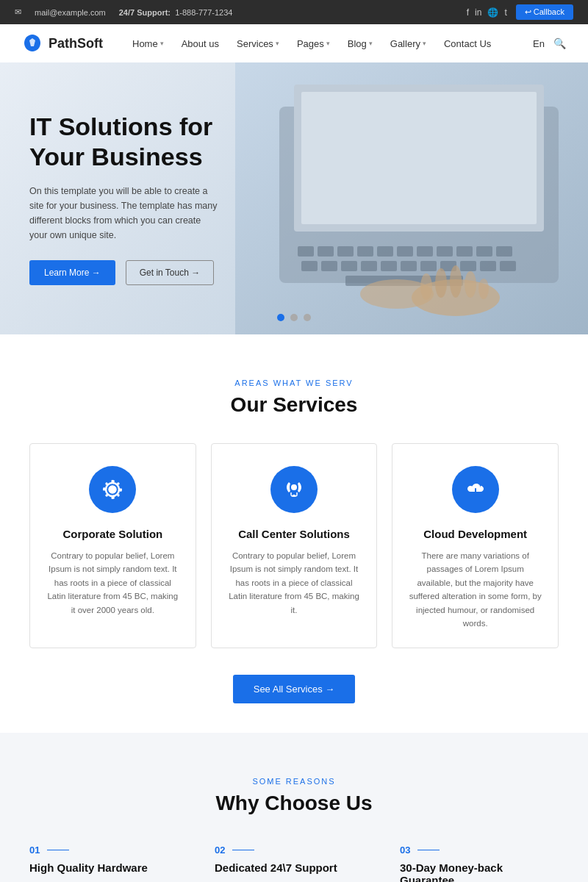 This screenshot has width=588, height=882. I want to click on email-address: mail@example.com, so click(71, 12).